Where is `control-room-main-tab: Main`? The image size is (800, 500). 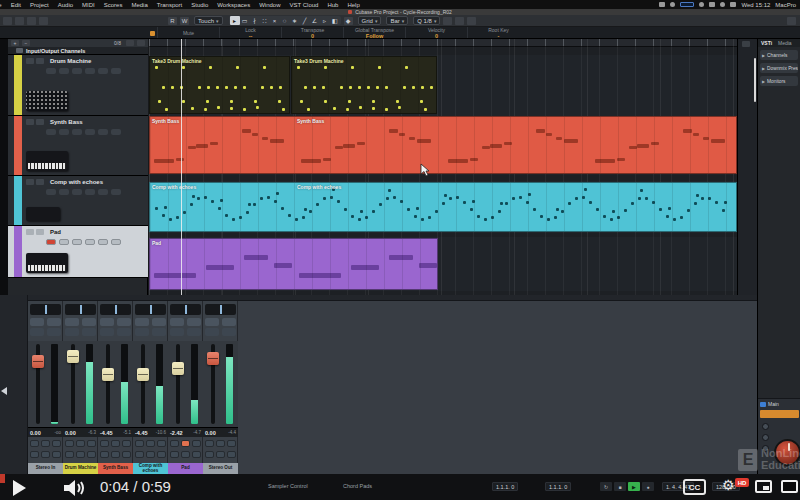 control-room-main-tab: Main is located at coordinates (779, 404).